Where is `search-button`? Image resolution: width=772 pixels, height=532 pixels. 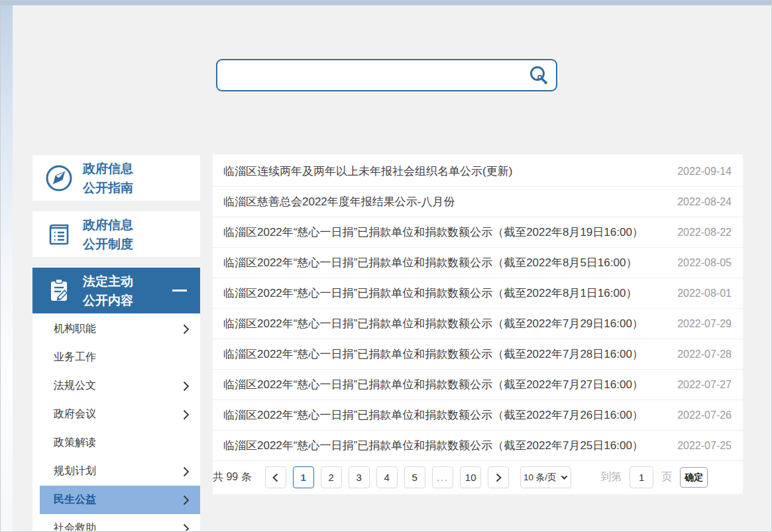 search-button is located at coordinates (540, 76).